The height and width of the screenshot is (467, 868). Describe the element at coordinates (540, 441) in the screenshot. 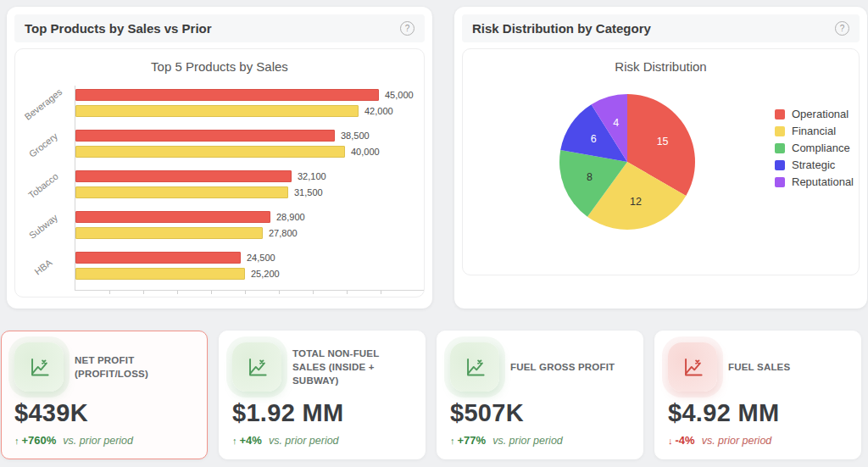

I see `kpi-change: ↑+77%vs. prior period` at that location.